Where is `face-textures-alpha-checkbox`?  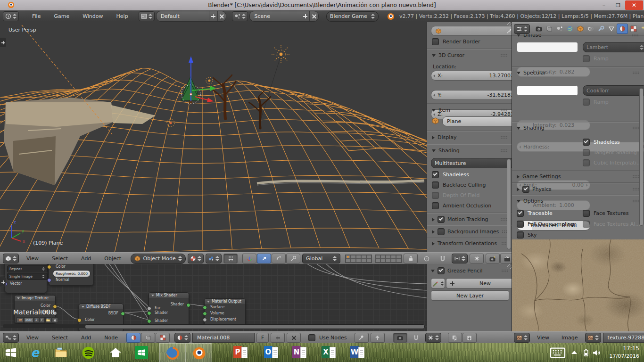 face-textures-alpha-checkbox is located at coordinates (586, 224).